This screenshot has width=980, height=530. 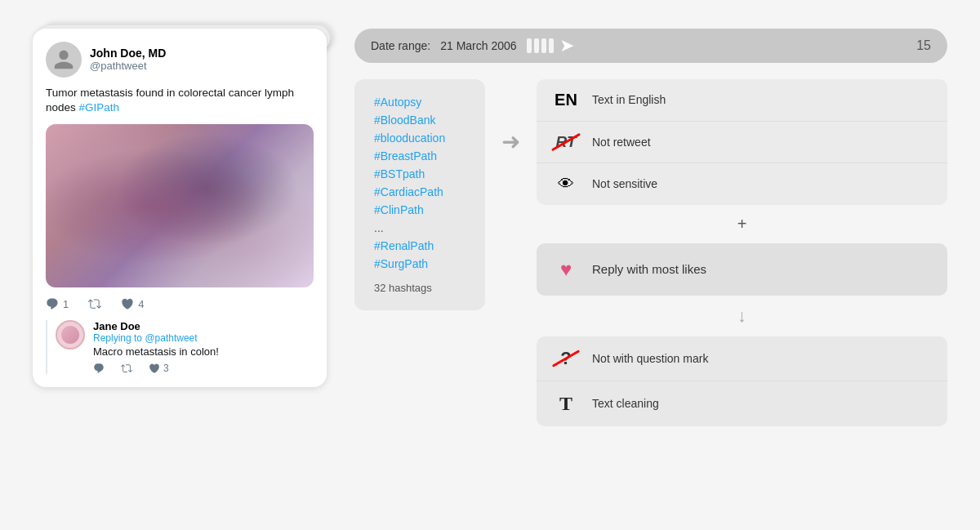 What do you see at coordinates (567, 46) in the screenshot?
I see `range-arrow-icon: ➤` at bounding box center [567, 46].